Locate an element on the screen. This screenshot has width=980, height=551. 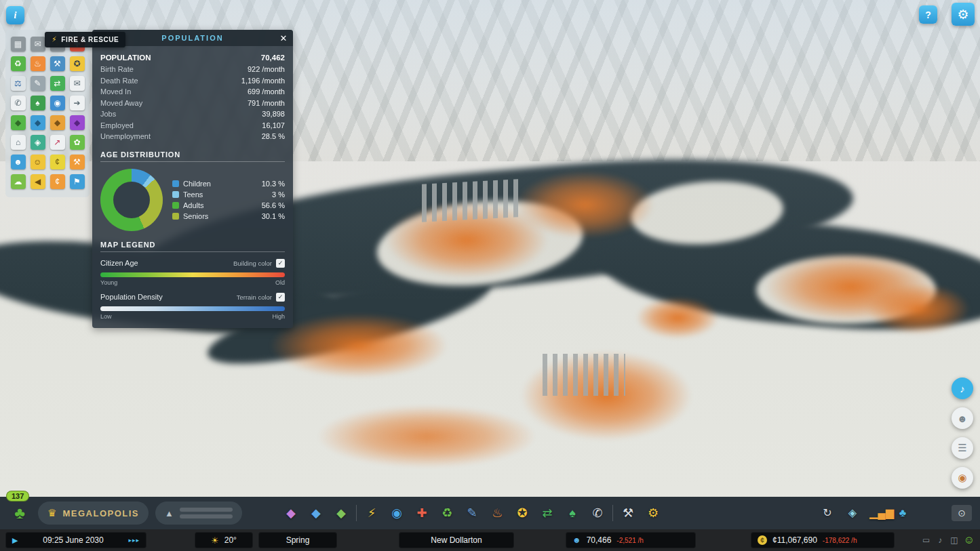
stat-value: 791 /month is located at coordinates (266, 103).